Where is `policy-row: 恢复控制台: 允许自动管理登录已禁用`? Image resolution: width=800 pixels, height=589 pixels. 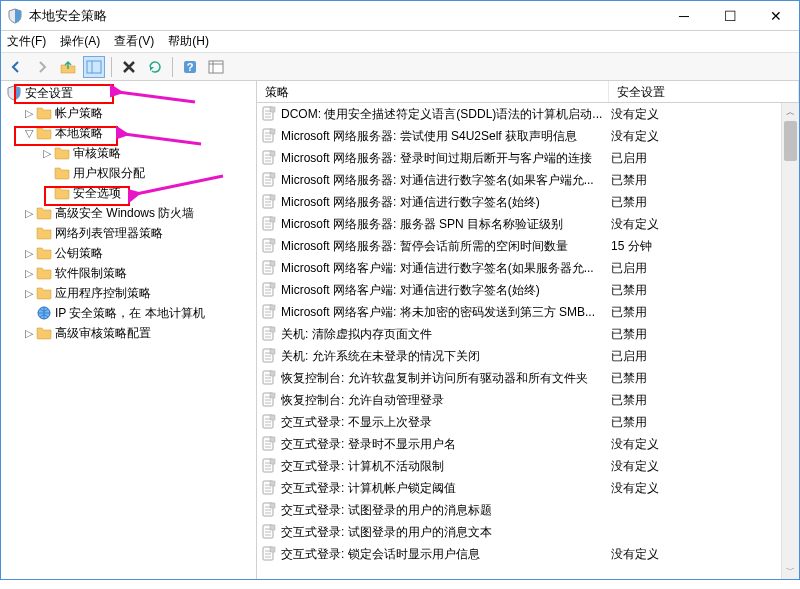
policy-row: 恢复控制台: 允许自动管理登录已禁用 is located at coordinates (519, 400).